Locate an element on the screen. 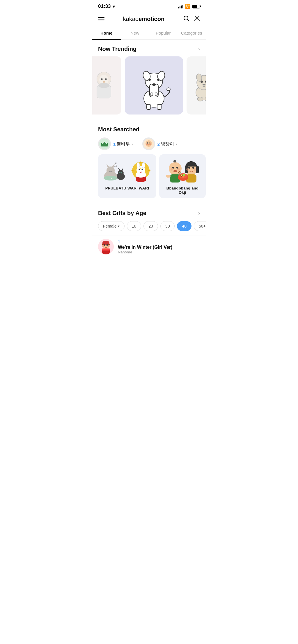 The image size is (298, 644). most-searched-header: Most Searched is located at coordinates (149, 132).